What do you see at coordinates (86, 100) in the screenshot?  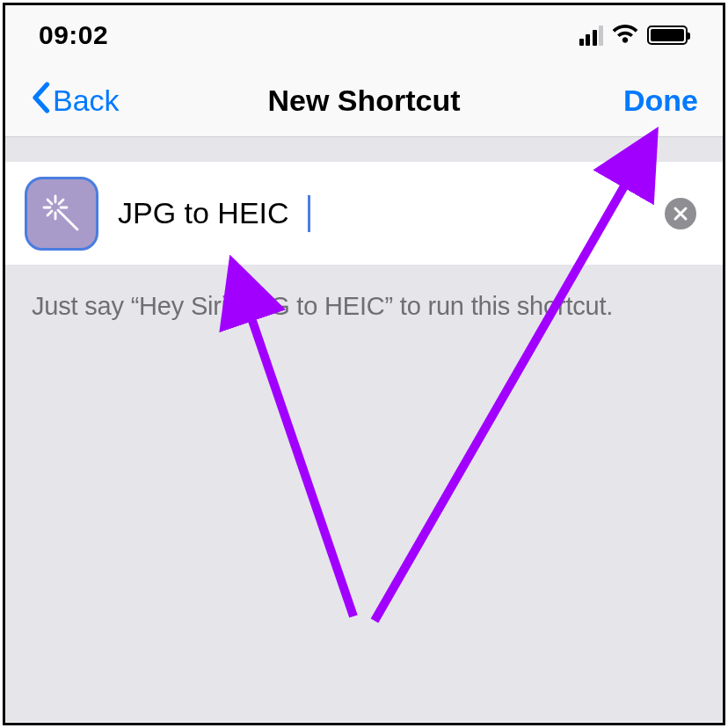 I see `back-label: Back` at bounding box center [86, 100].